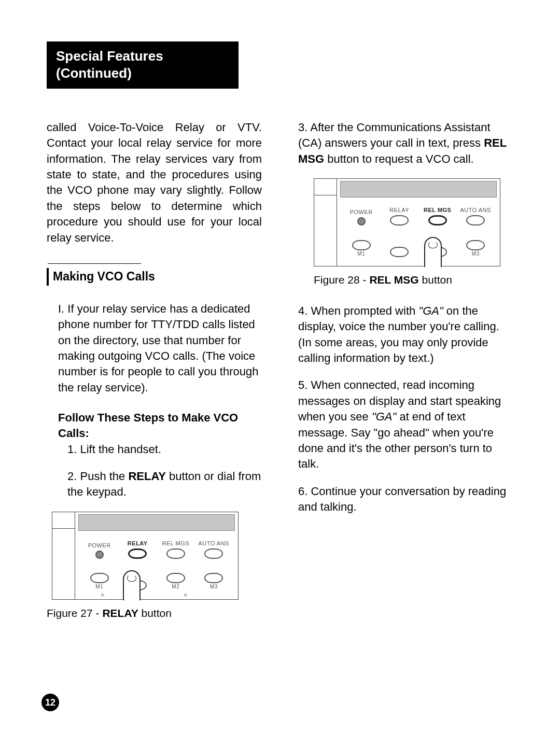 This screenshot has width=560, height=732. What do you see at coordinates (214, 578) in the screenshot?
I see `m3-button-icon` at bounding box center [214, 578].